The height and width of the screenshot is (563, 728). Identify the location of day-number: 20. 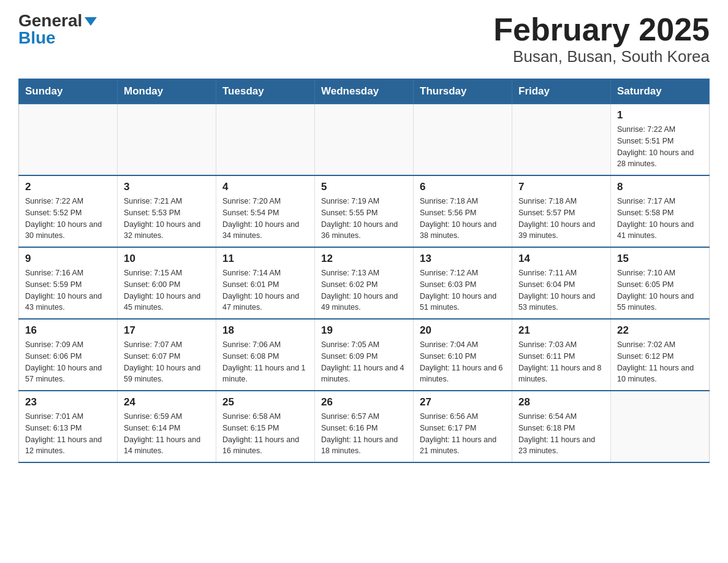
(463, 331).